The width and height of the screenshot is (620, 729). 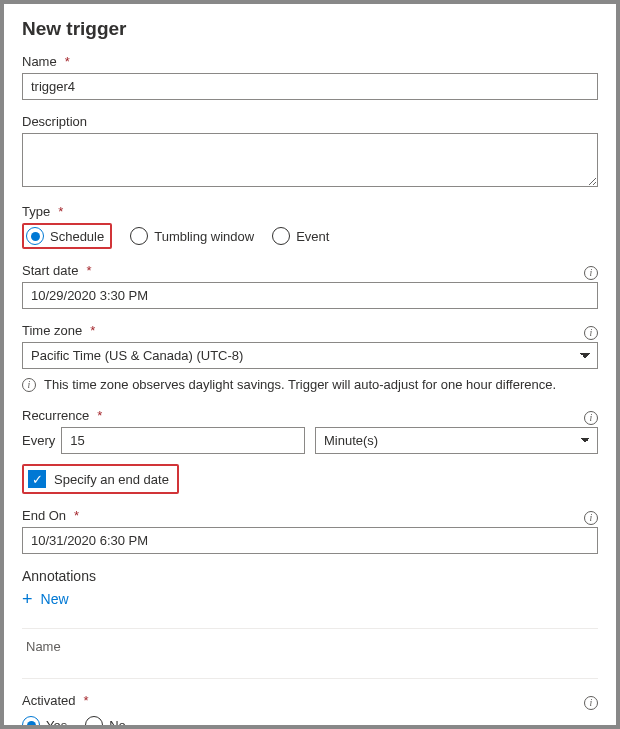 What do you see at coordinates (310, 226) in the screenshot?
I see `type-field: Type* Schedule Tumbling window Event` at bounding box center [310, 226].